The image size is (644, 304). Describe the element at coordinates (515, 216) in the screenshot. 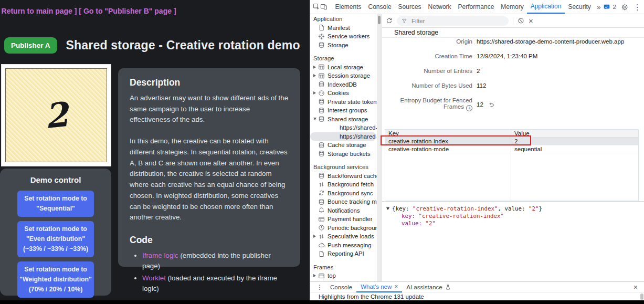

I see `preview-key-property: key: "creative-rotation-index"` at that location.